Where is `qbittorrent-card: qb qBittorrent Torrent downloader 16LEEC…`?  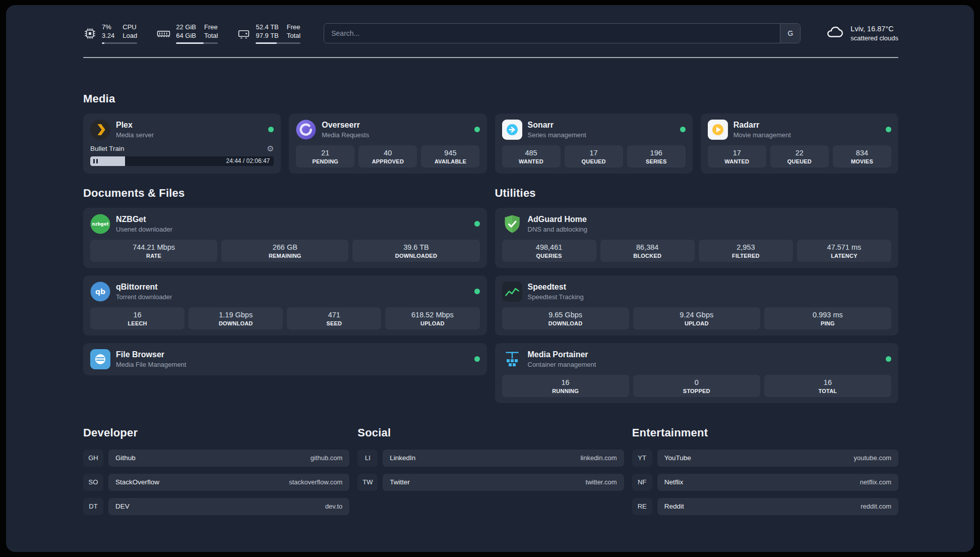 qbittorrent-card: qb qBittorrent Torrent downloader 16LEEC… is located at coordinates (285, 306).